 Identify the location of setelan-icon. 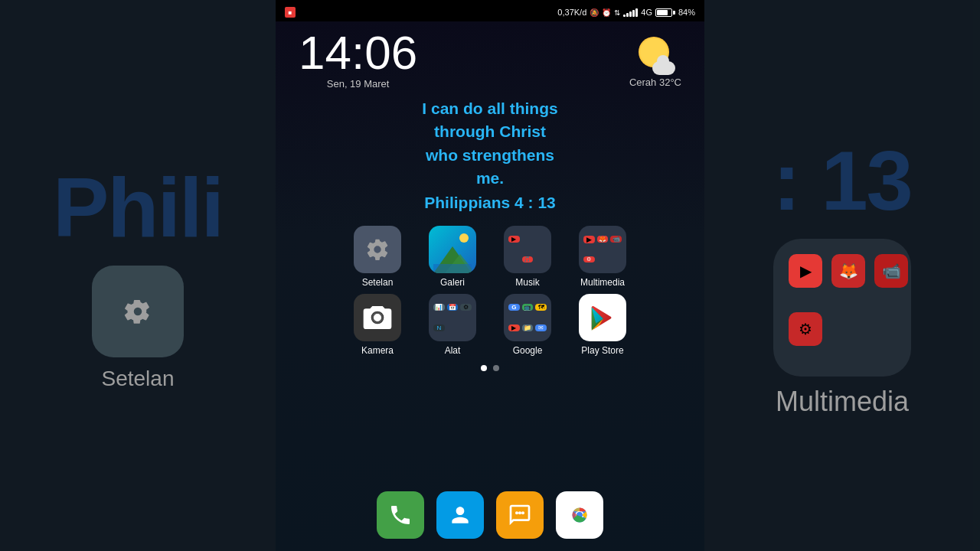
(377, 249).